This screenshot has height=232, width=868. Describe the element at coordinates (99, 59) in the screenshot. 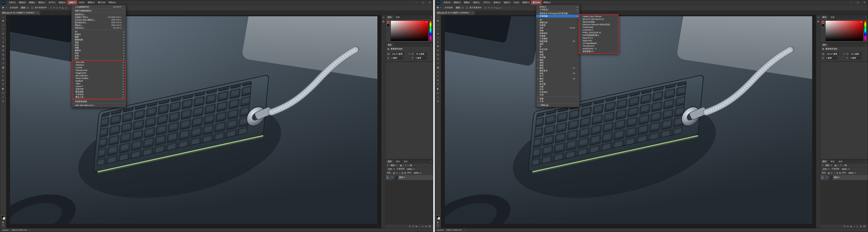

I see `menu-item: 其它 ▸` at that location.